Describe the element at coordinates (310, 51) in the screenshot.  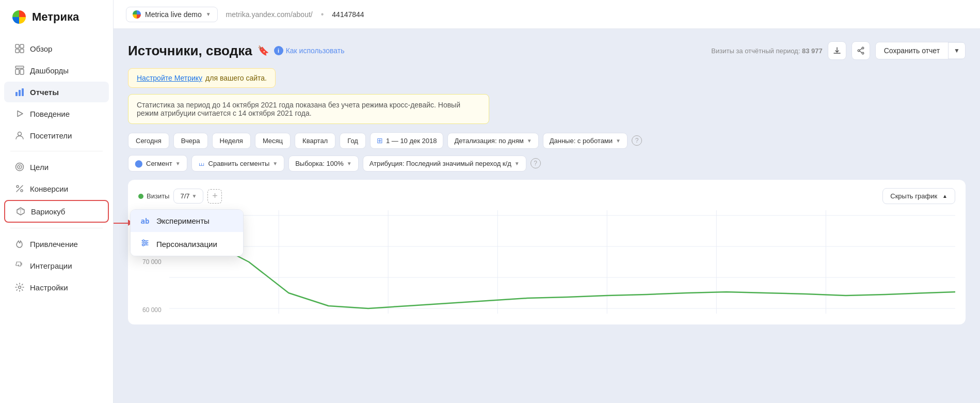
I see `how-to-use-link: i Как использовать` at that location.